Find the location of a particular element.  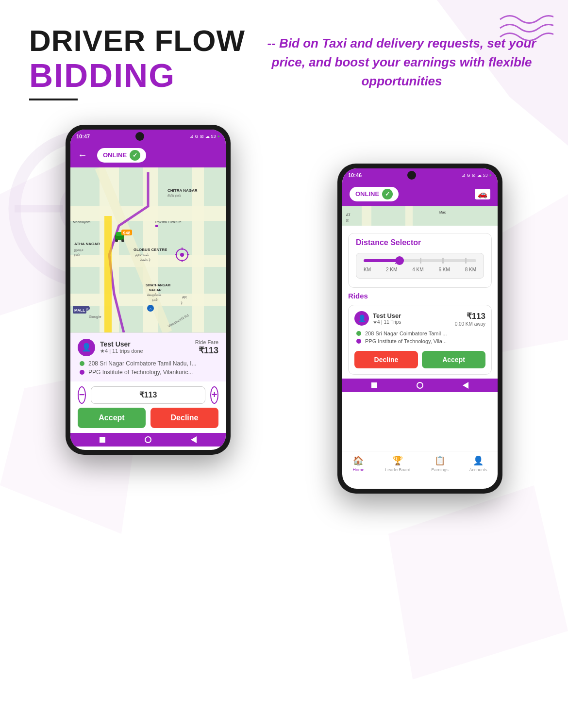

tab-accounts: 👤 Accounts is located at coordinates (479, 464).